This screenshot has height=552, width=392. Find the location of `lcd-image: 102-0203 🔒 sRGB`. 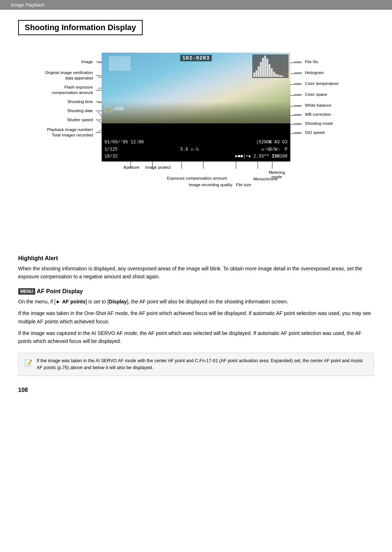

lcd-image: 102-0203 🔒 sRGB is located at coordinates (196, 88).